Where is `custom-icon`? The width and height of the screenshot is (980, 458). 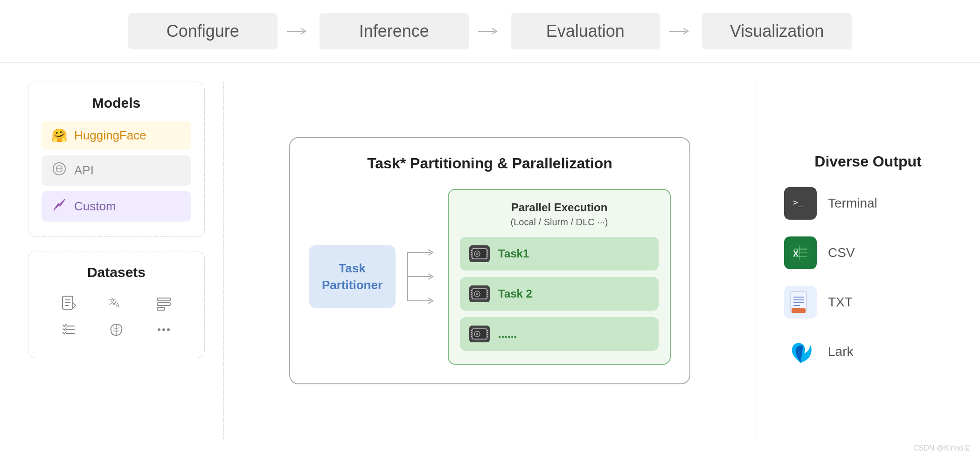
custom-icon is located at coordinates (59, 206).